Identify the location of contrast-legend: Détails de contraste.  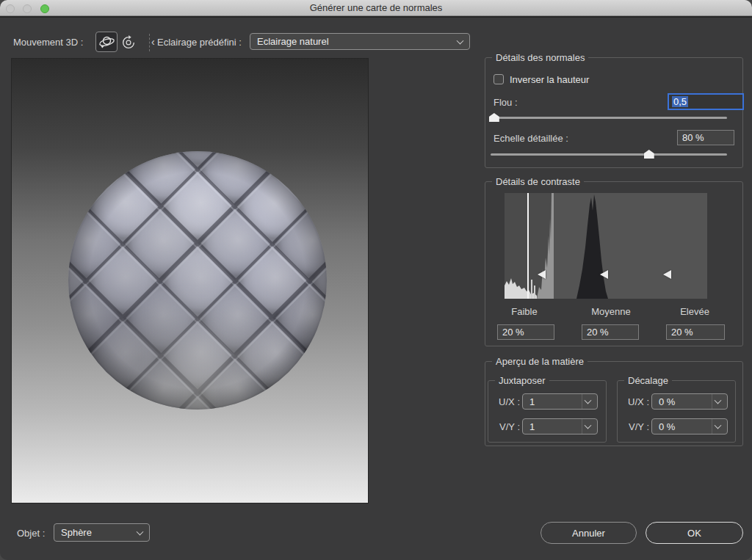
(538, 182).